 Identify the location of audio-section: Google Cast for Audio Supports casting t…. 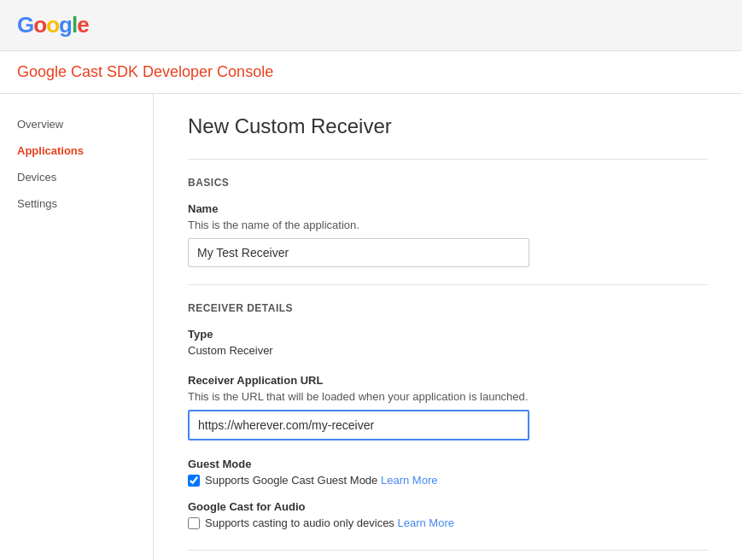
(447, 515).